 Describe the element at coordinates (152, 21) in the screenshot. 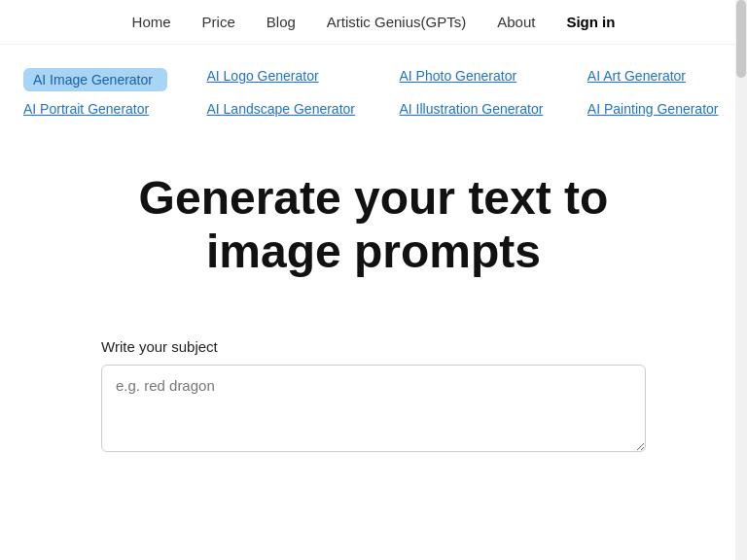

I see `nav-home: Home` at that location.